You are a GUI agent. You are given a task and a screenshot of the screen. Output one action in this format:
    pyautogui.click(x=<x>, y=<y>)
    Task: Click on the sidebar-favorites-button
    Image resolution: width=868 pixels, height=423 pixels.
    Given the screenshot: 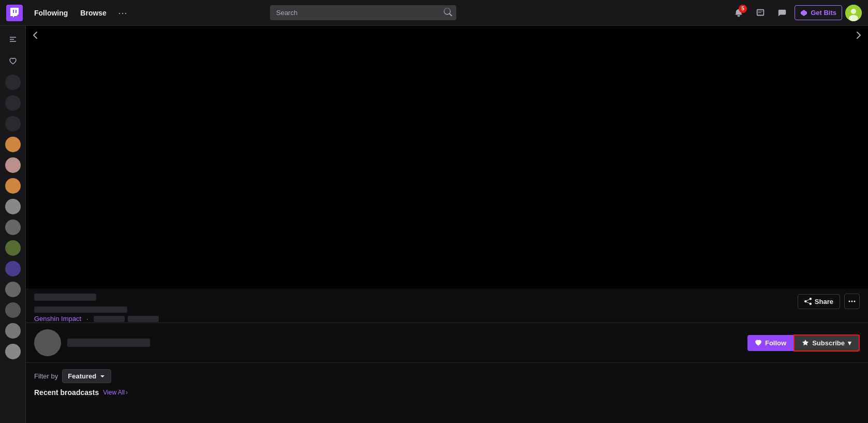 What is the action you would take?
    pyautogui.click(x=13, y=61)
    